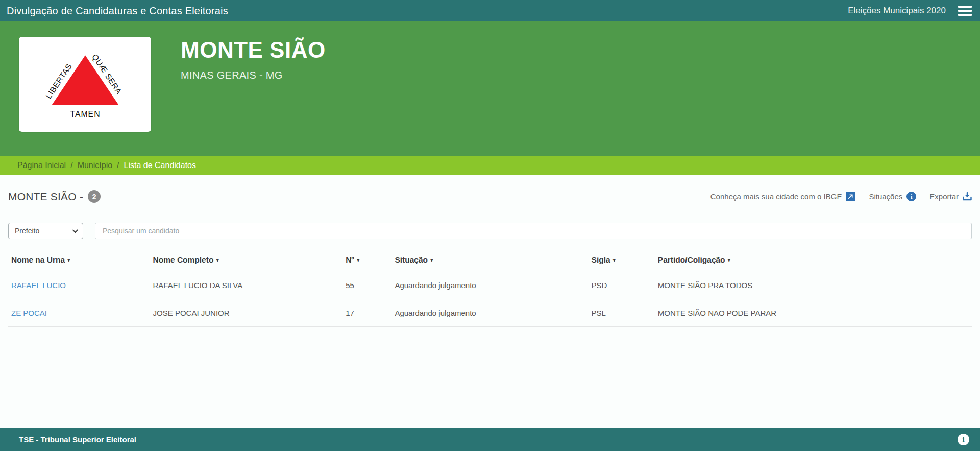 This screenshot has width=980, height=451. What do you see at coordinates (94, 196) in the screenshot?
I see `candidate-count-badge: 2` at bounding box center [94, 196].